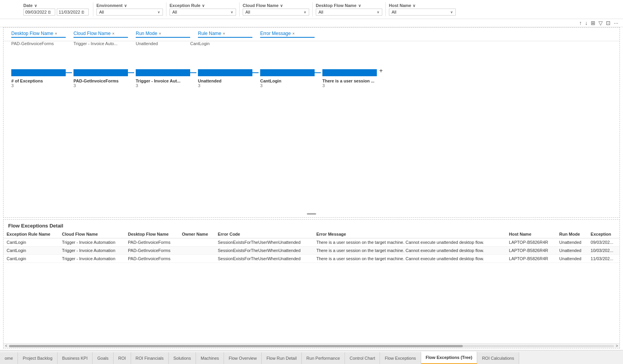 The height and width of the screenshot is (364, 623). Describe the element at coordinates (312, 34) in the screenshot. I see `column-headers-area: Desktop Flow Name × Cloud Flow Name × Ru…` at that location.